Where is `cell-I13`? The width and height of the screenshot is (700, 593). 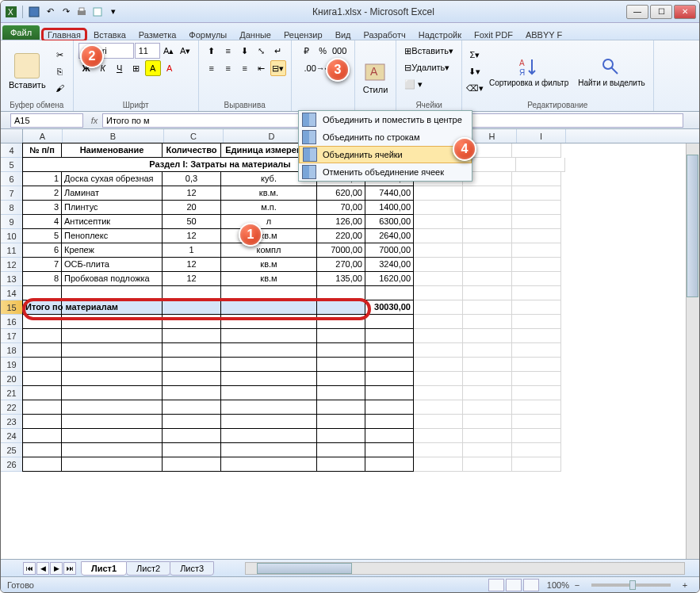 cell-I13 is located at coordinates (537, 279).